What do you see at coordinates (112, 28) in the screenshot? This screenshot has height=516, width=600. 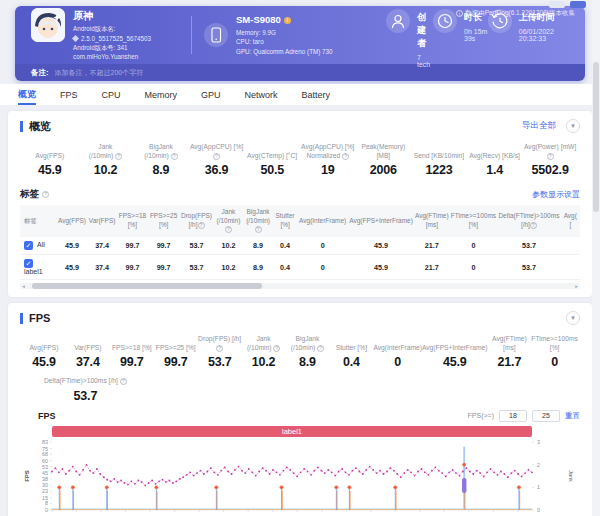 I see `app-version-name-label: Android版本名:` at bounding box center [112, 28].